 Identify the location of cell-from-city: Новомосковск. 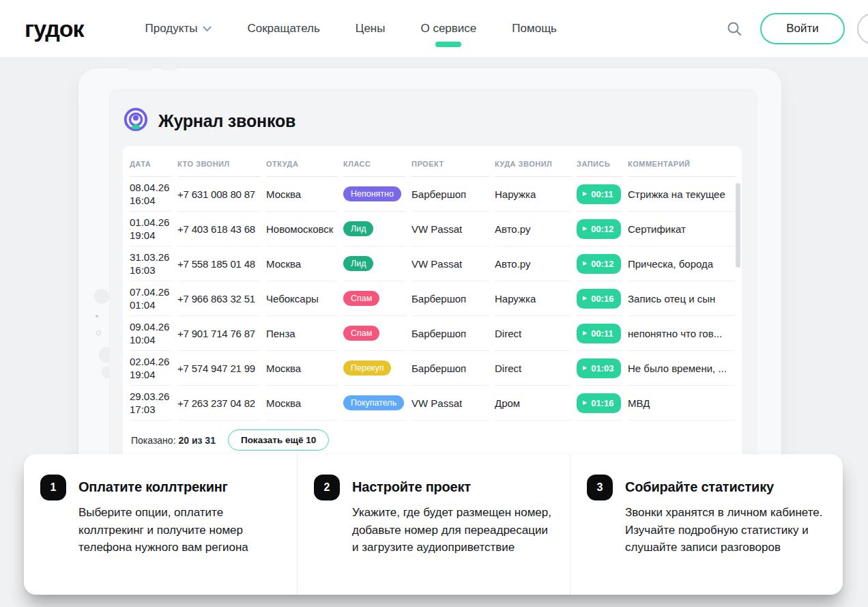
(302, 229).